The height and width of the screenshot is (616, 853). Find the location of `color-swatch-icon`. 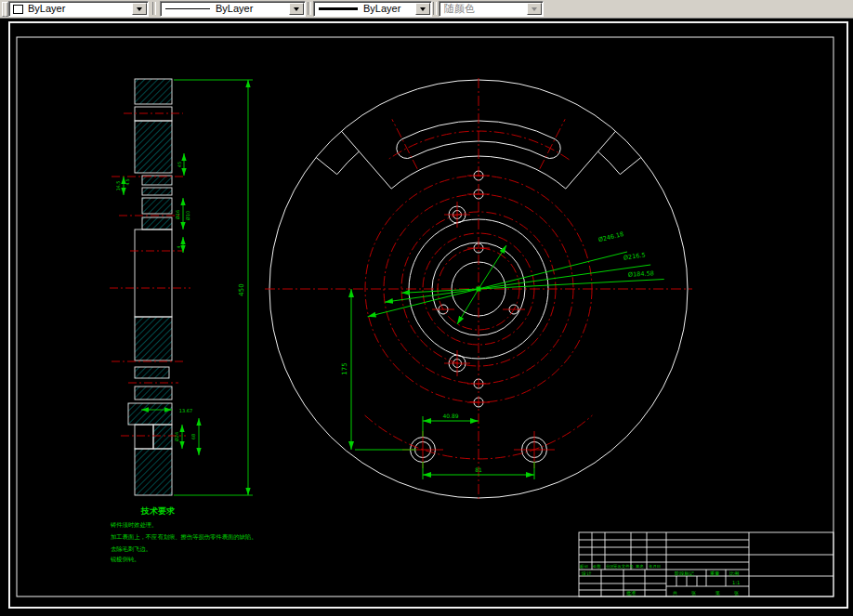

color-swatch-icon is located at coordinates (19, 9).